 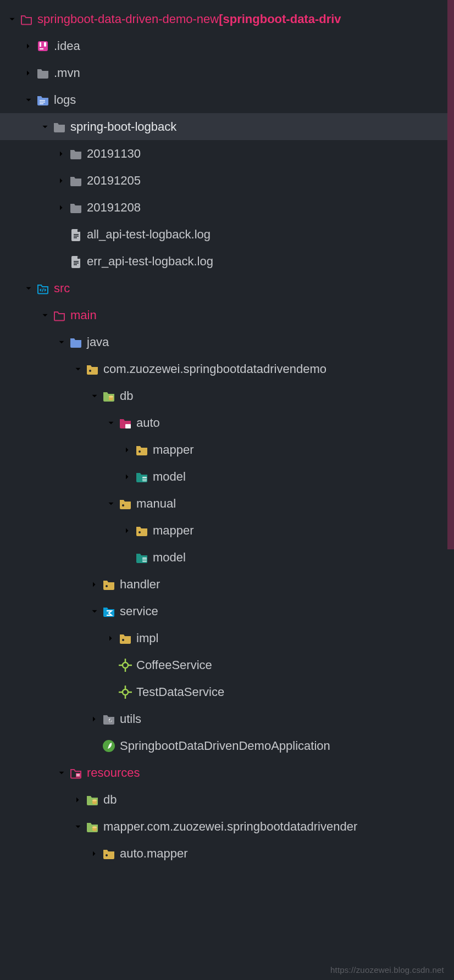 What do you see at coordinates (227, 584) in the screenshot?
I see `tree-item-handler: handler` at bounding box center [227, 584].